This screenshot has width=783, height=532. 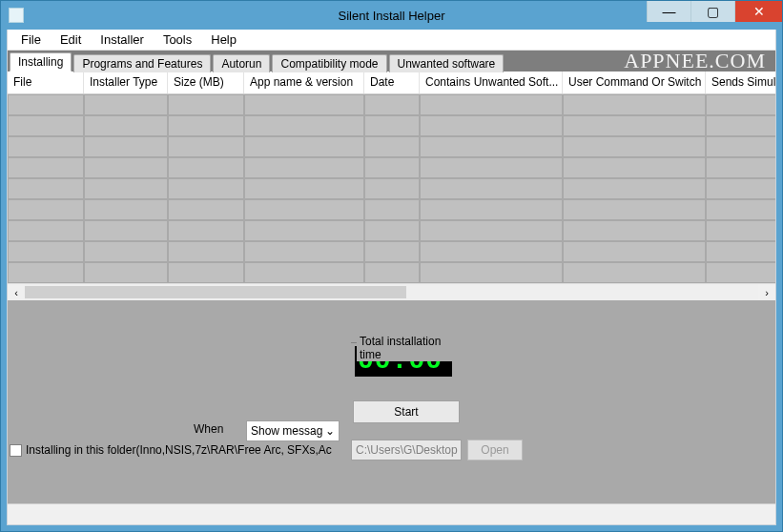 I want to click on column-header: User Command Or Switch, so click(x=634, y=82).